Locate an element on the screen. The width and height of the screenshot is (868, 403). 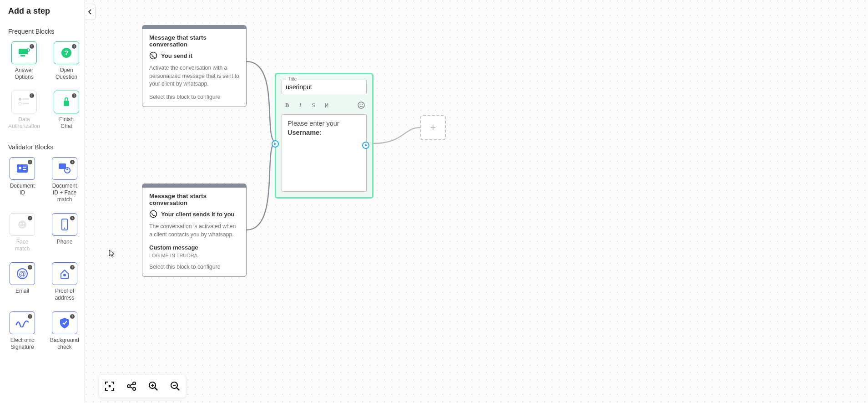
italic-button: I is located at coordinates (300, 105).